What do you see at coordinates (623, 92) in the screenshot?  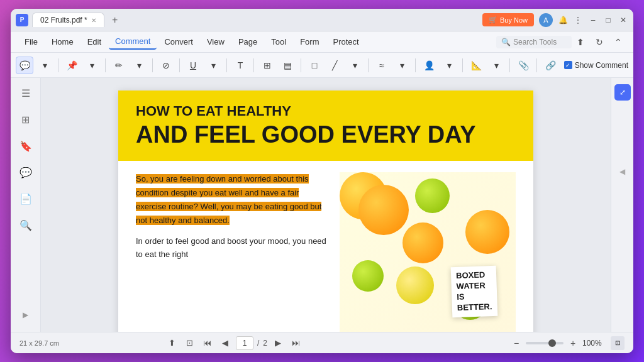 I see `right-tool-btn: ⤢` at bounding box center [623, 92].